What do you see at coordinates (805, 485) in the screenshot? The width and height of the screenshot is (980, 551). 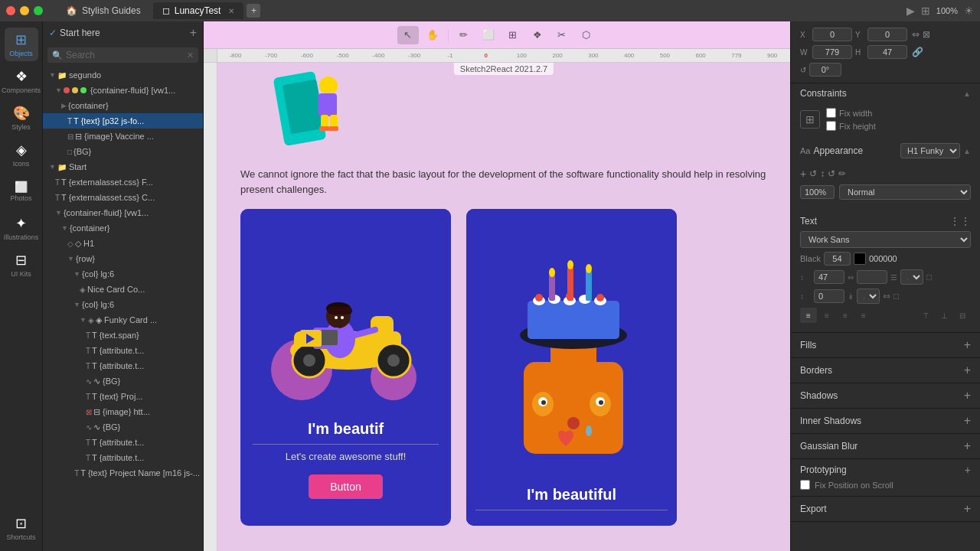 I see `fix-scroll-checkbox` at bounding box center [805, 485].